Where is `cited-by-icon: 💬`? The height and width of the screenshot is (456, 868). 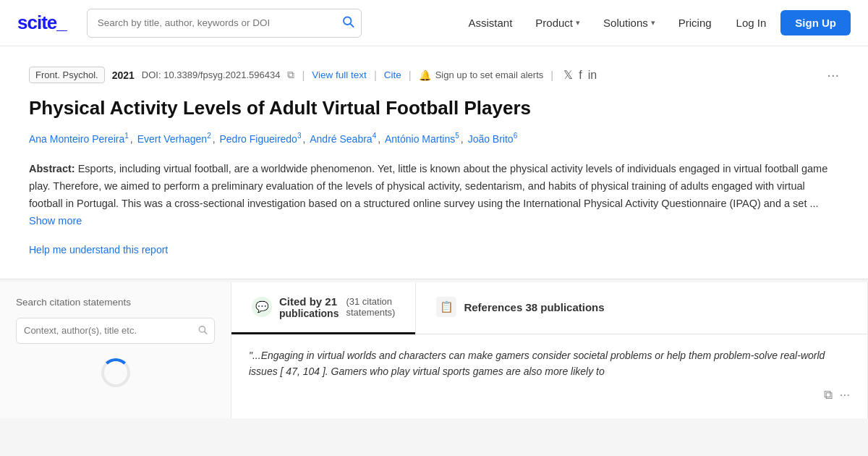
cited-by-icon: 💬 is located at coordinates (262, 307).